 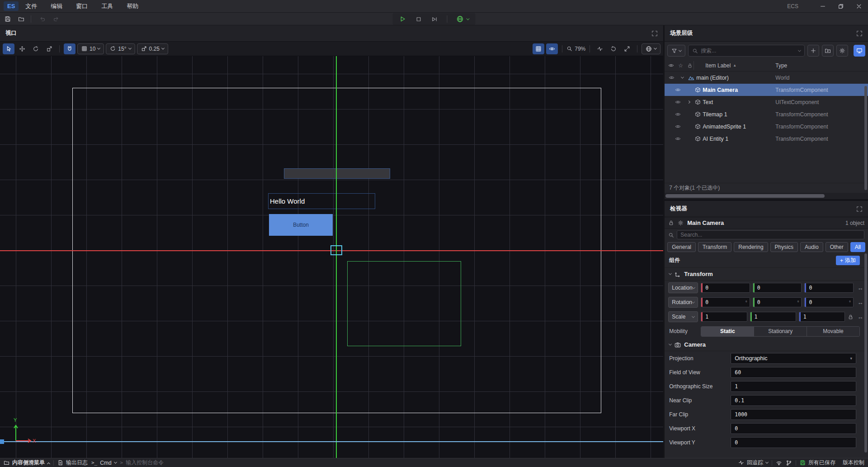 I want to click on guide-handle, so click(x=2, y=442).